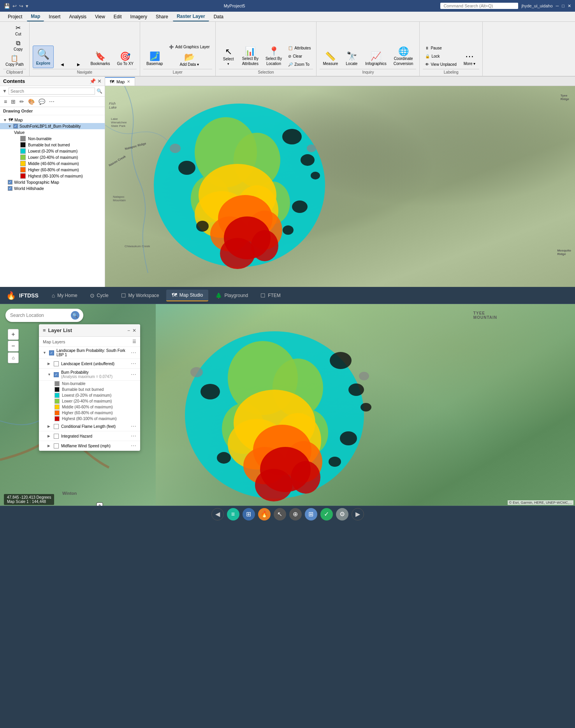 The image size is (575, 728). I want to click on check-tool-btn: ✓, so click(327, 514).